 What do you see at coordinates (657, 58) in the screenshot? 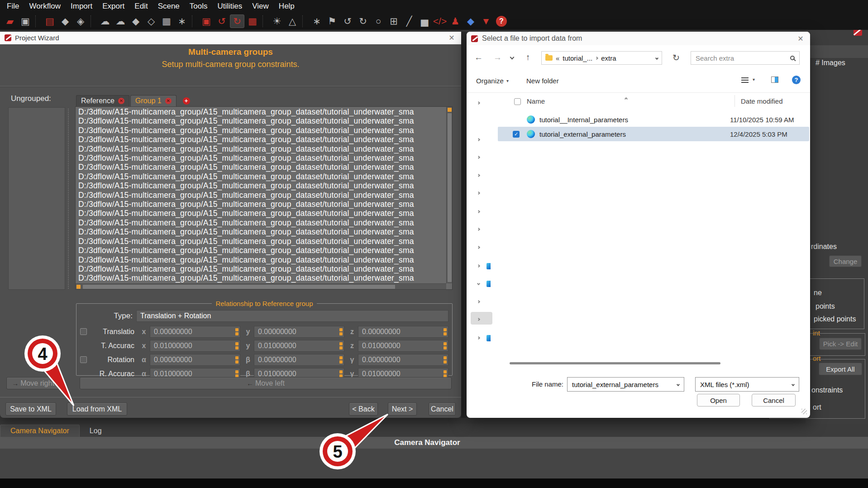
I see `address-dropdown-icon` at bounding box center [657, 58].